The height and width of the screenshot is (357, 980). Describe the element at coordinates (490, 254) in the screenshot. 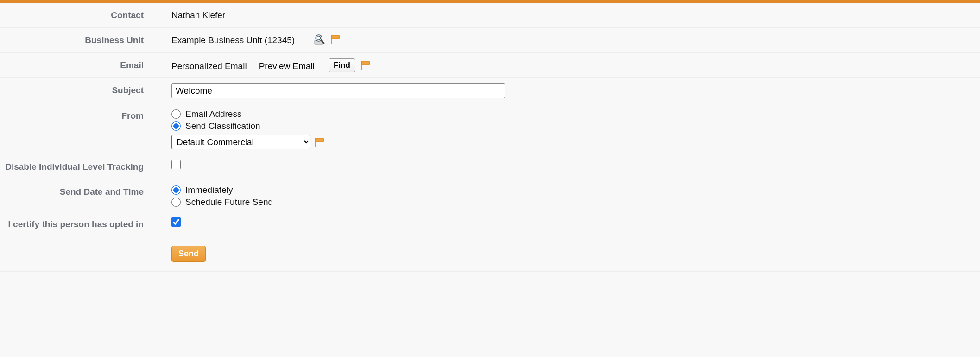

I see `row-send: Send` at that location.